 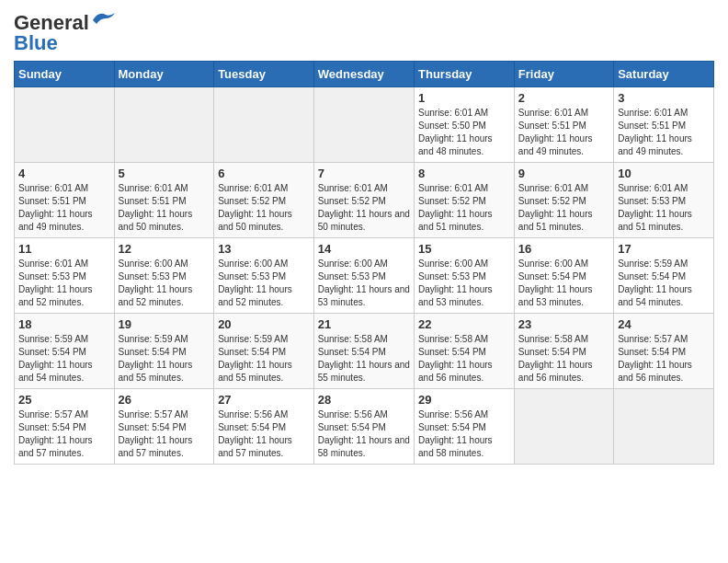 What do you see at coordinates (664, 324) in the screenshot?
I see `day-number: 24` at bounding box center [664, 324].